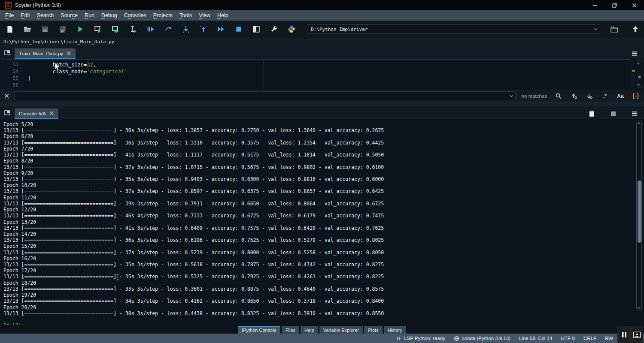 The image size is (644, 343). Describe the element at coordinates (635, 29) in the screenshot. I see `up-arrow-icon` at that location.